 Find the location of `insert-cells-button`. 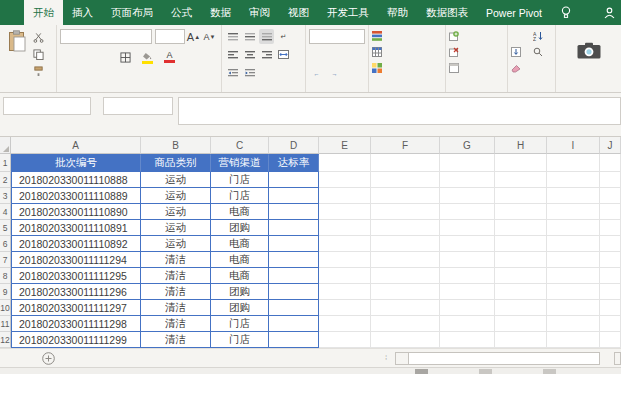

insert-cells-button is located at coordinates (476, 36).